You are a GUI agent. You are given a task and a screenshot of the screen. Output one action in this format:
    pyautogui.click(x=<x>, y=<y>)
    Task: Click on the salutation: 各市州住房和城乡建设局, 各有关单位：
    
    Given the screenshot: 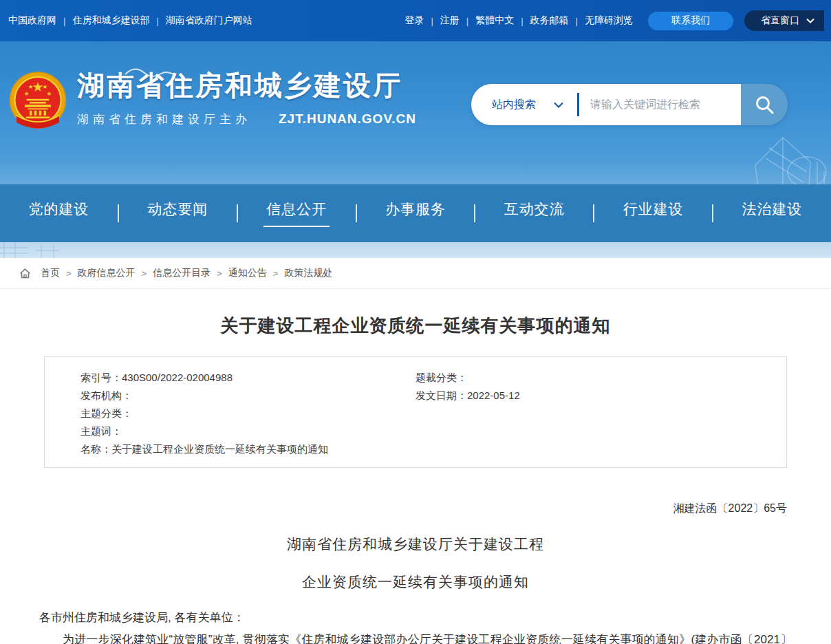 What is the action you would take?
    pyautogui.click(x=416, y=618)
    